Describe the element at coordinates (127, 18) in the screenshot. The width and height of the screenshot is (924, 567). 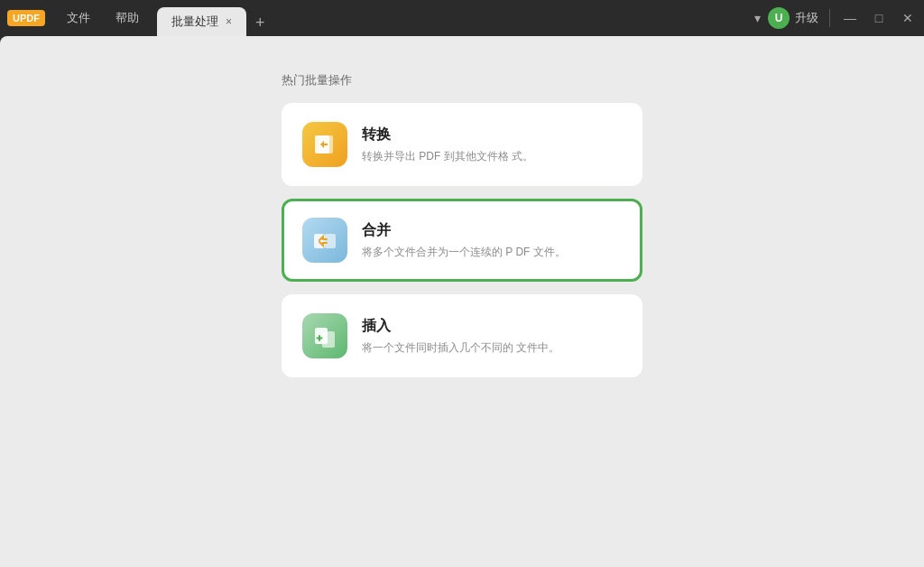
I see `menu-help: 帮助` at that location.